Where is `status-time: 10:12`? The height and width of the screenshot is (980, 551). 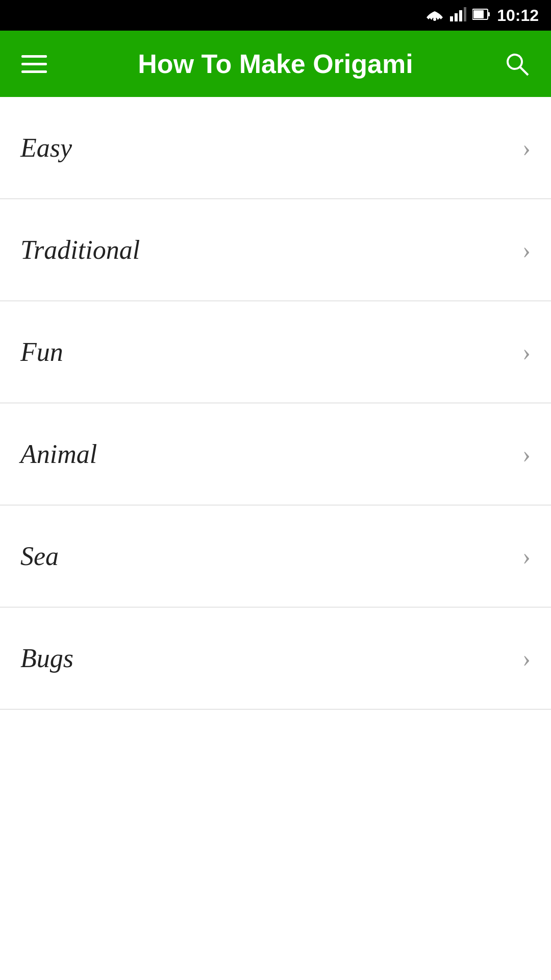 status-time: 10:12 is located at coordinates (518, 15).